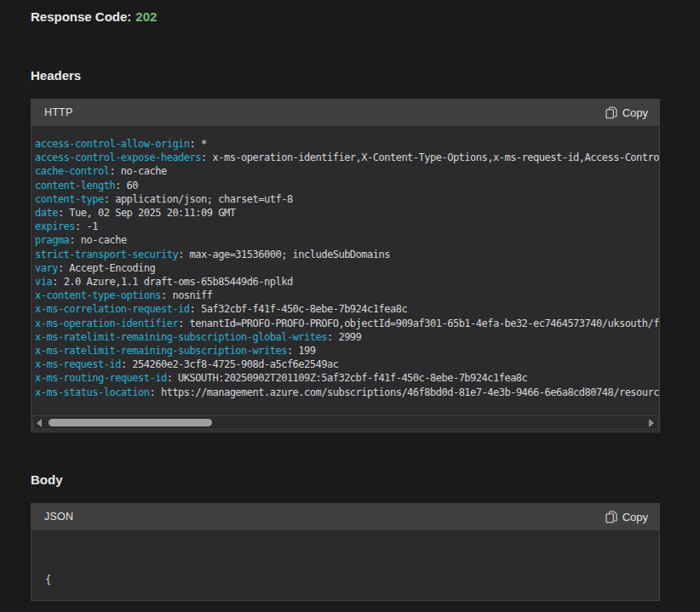 This screenshot has height=612, width=700. Describe the element at coordinates (106, 255) in the screenshot. I see `header-key: strict-transport-security` at that location.